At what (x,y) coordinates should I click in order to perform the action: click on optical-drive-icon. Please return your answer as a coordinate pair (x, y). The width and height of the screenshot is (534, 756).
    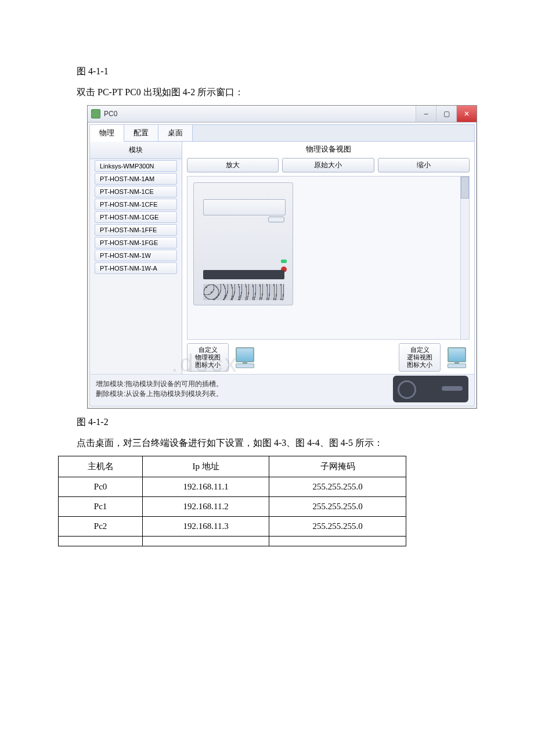
    Looking at the image, I should click on (244, 207).